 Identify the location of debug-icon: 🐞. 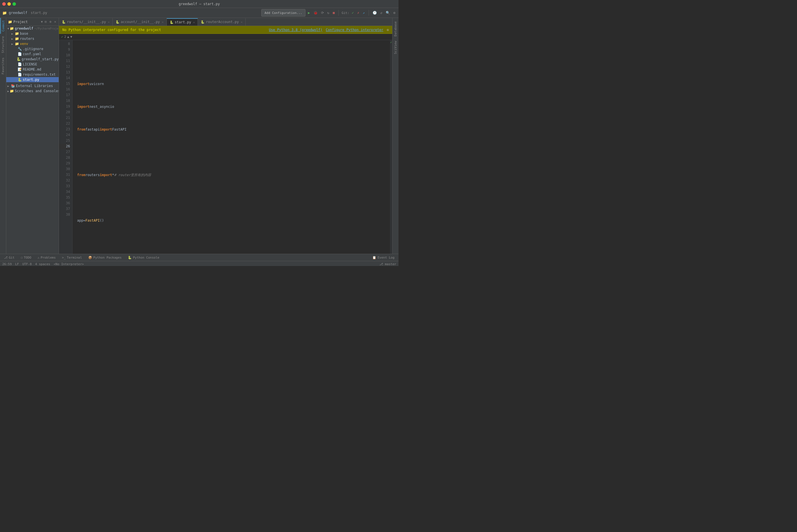
(316, 13).